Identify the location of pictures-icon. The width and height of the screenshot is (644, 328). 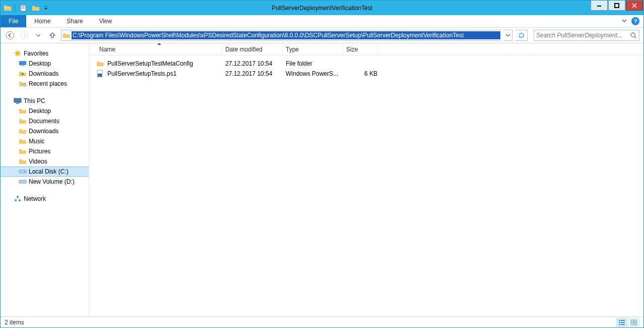
(23, 151).